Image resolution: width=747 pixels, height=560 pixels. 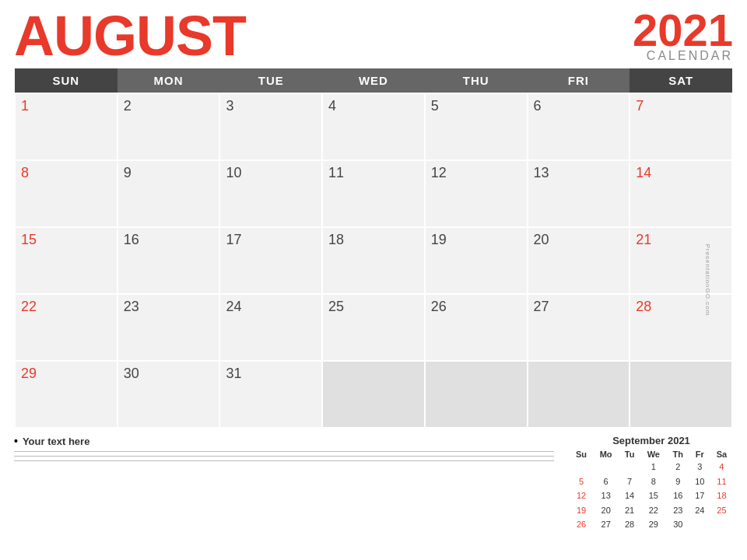 What do you see at coordinates (169, 127) in the screenshot?
I see `cal-cell-1-2: 2` at bounding box center [169, 127].